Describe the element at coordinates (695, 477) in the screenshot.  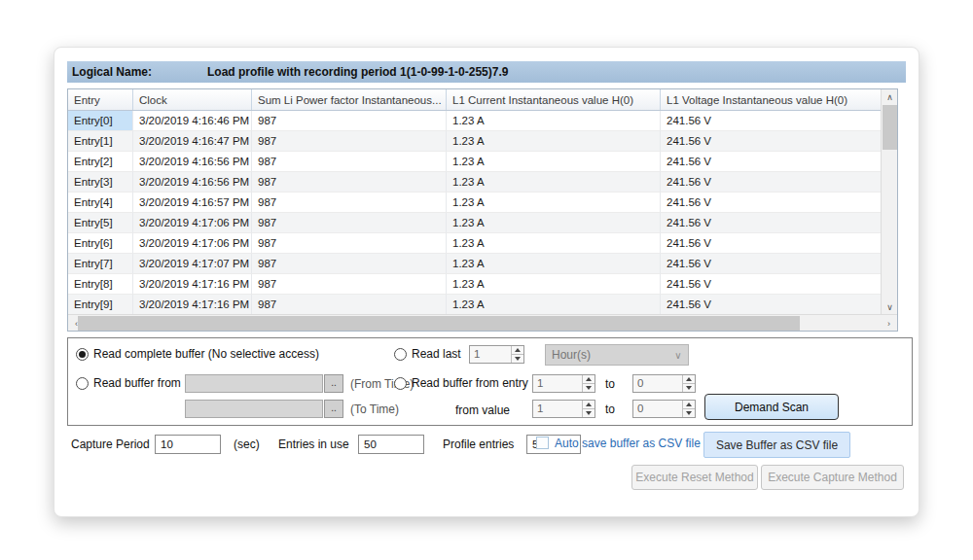
I see `execute-reset-method-button: Execute Reset Method` at that location.